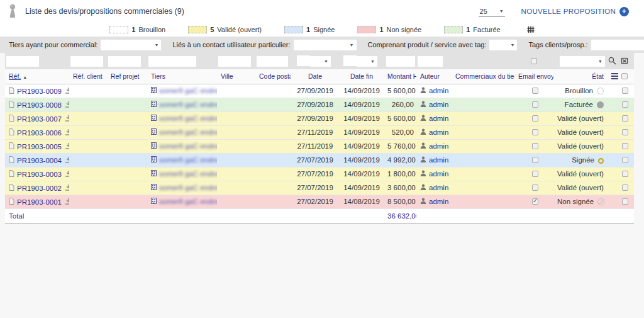 Image resolution: width=644 pixels, height=318 pixels. I want to click on filter-montant-input, so click(401, 62).